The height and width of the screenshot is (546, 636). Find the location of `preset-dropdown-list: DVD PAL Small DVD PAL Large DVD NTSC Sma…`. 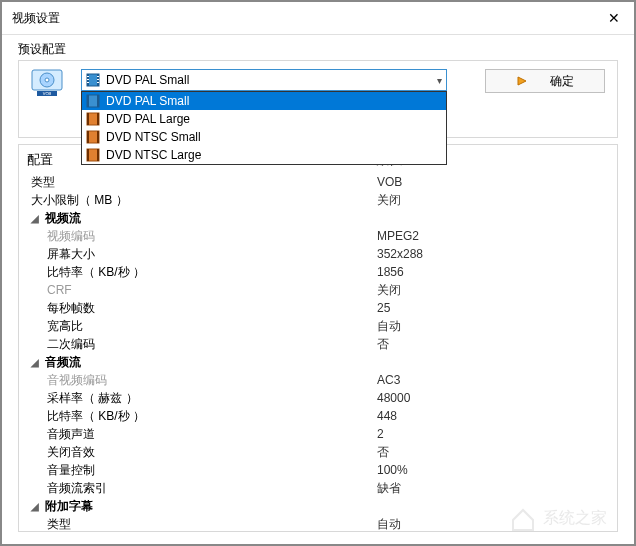

preset-dropdown-list: DVD PAL Small DVD PAL Large DVD NTSC Sma… is located at coordinates (264, 128).